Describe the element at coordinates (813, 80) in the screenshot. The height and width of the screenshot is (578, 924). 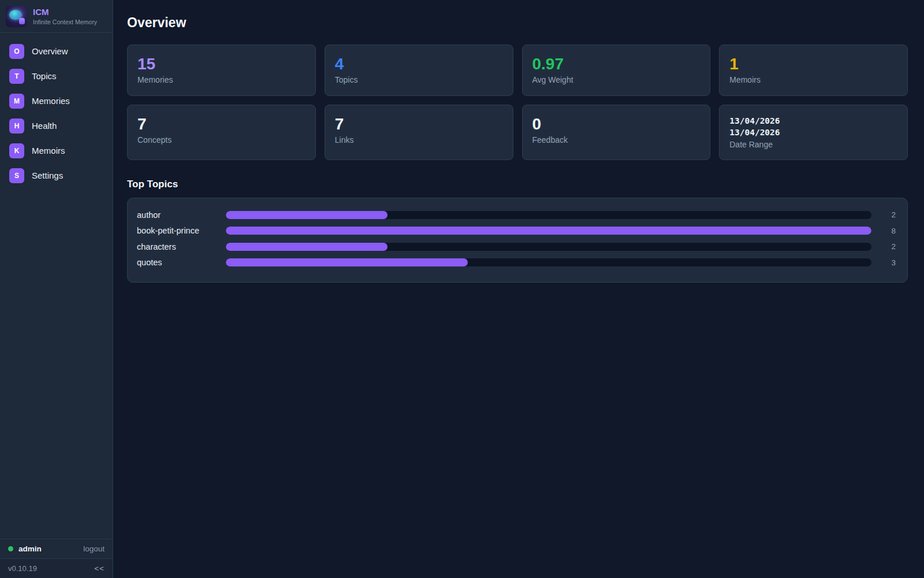
I see `stat-label-memoirs: Memoirs` at that location.